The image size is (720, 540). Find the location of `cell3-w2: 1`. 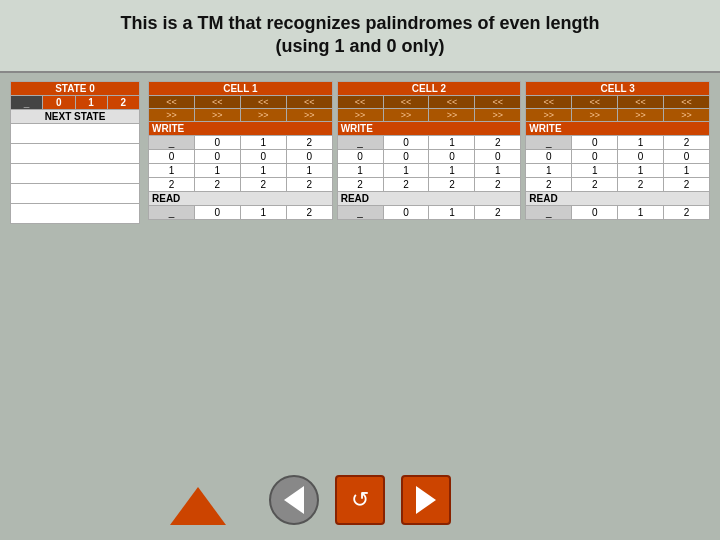

cell3-w2: 1 is located at coordinates (641, 142).